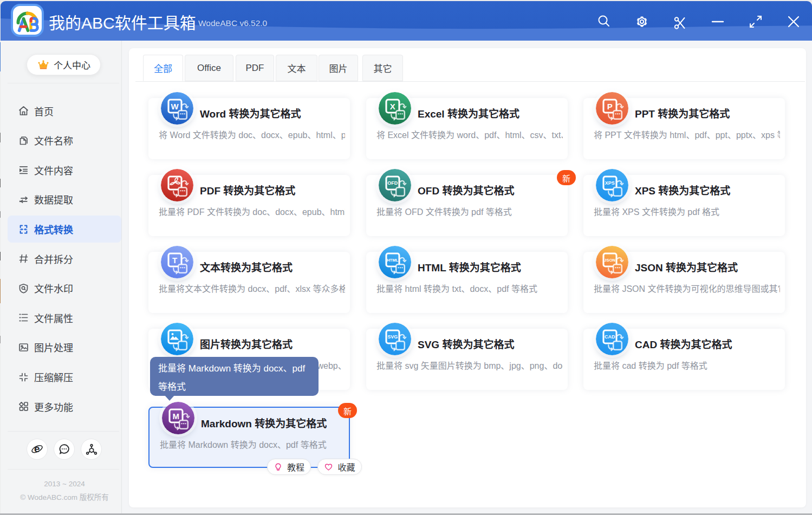 The height and width of the screenshot is (515, 812). Describe the element at coordinates (393, 106) in the screenshot. I see `svg-text: X` at that location.